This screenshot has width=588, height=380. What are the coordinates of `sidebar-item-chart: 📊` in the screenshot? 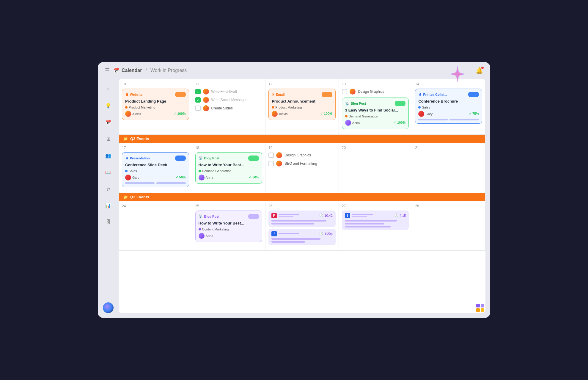 It's located at (108, 205).